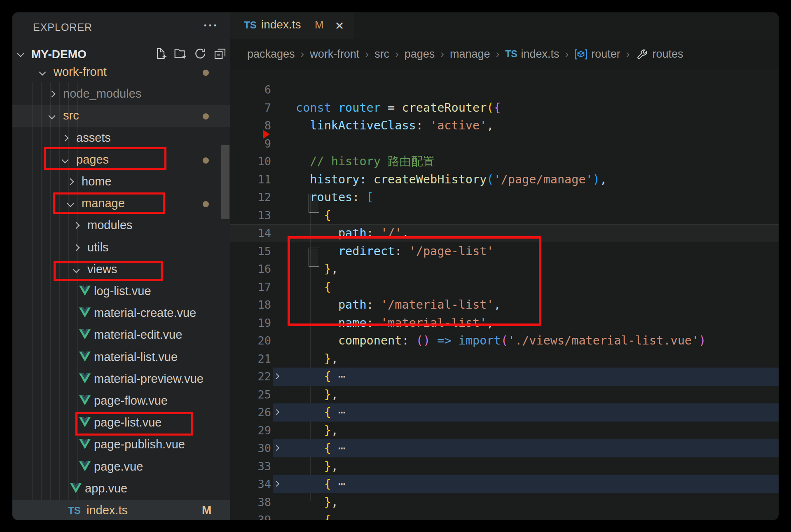  What do you see at coordinates (121, 226) in the screenshot?
I see `tree-item-modules: modules` at bounding box center [121, 226].